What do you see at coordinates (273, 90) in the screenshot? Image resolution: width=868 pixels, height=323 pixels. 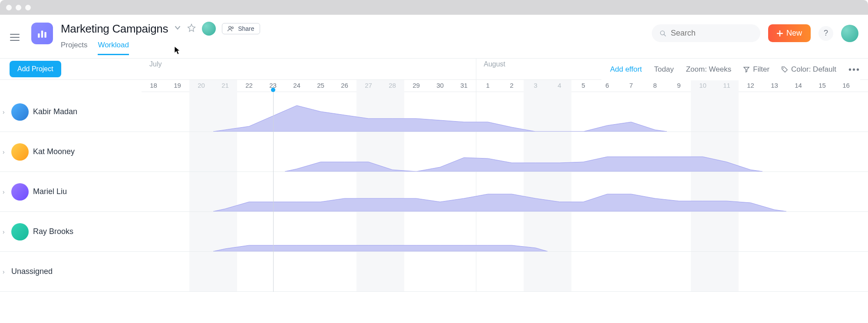 I see `today-marker` at bounding box center [273, 90].